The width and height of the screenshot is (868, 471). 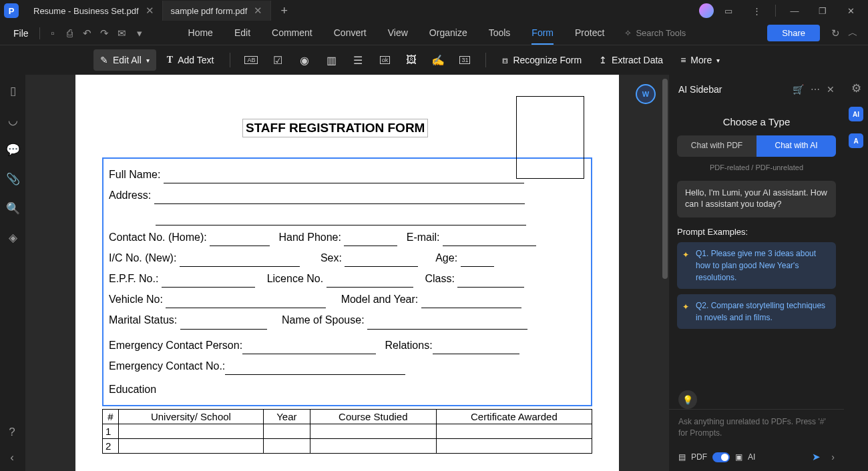 What do you see at coordinates (13, 179) in the screenshot?
I see `attachment-icon: 📎` at bounding box center [13, 179].